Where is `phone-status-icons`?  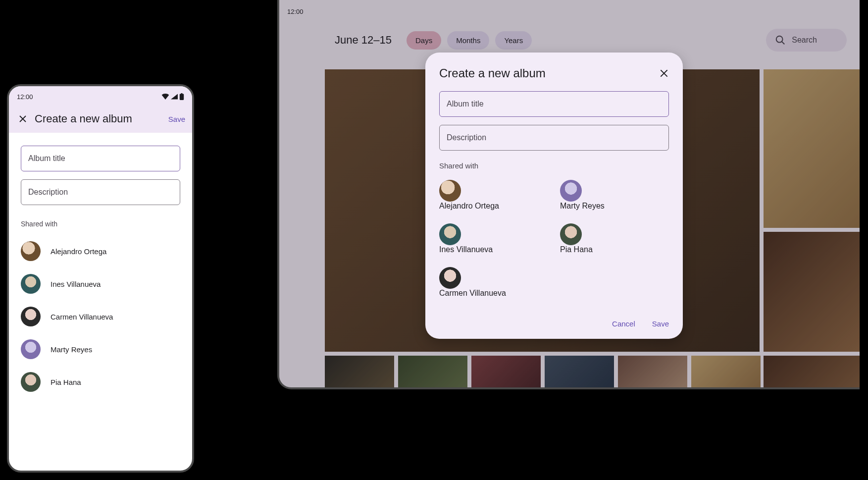
phone-status-icons is located at coordinates (173, 97).